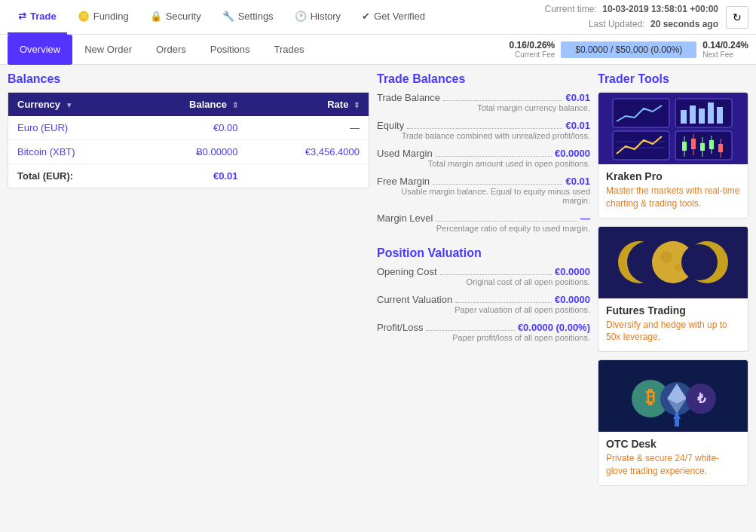 This screenshot has width=756, height=532. I want to click on tb-value-4: —, so click(585, 219).